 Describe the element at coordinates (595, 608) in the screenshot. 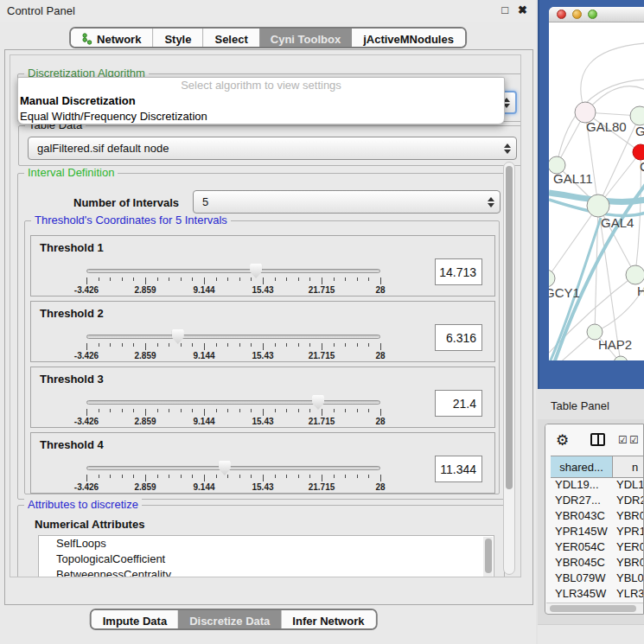

I see `table-horizontal-scrollbar` at that location.